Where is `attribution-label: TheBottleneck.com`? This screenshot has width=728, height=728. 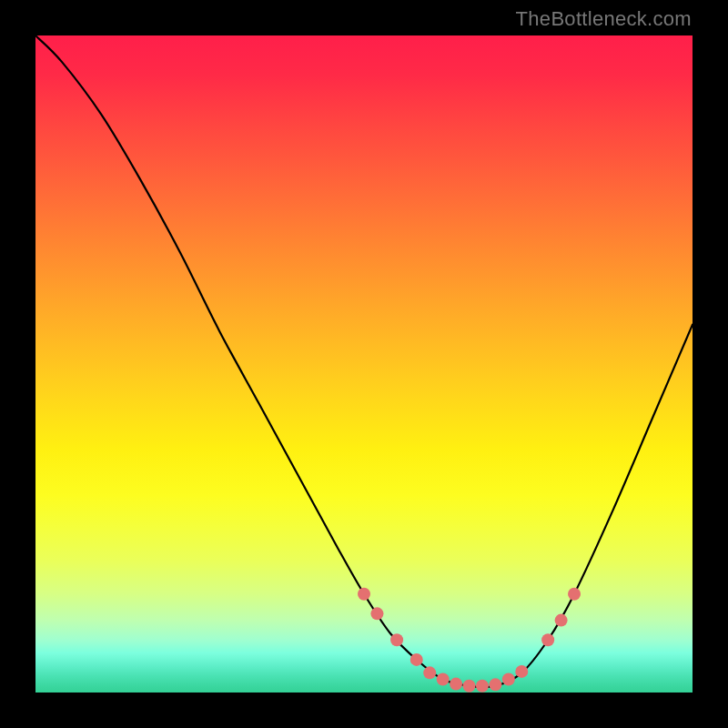 attribution-label: TheBottleneck.com is located at coordinates (604, 19).